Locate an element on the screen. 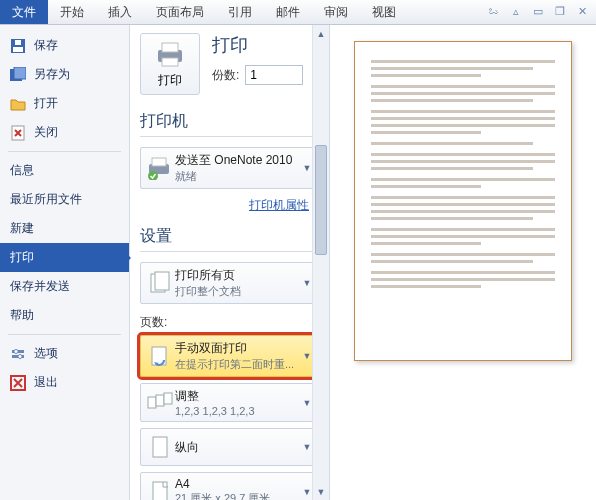 Image resolution: width=596 pixels, height=500 pixels. pages-field-label: 页数: is located at coordinates (230, 322).